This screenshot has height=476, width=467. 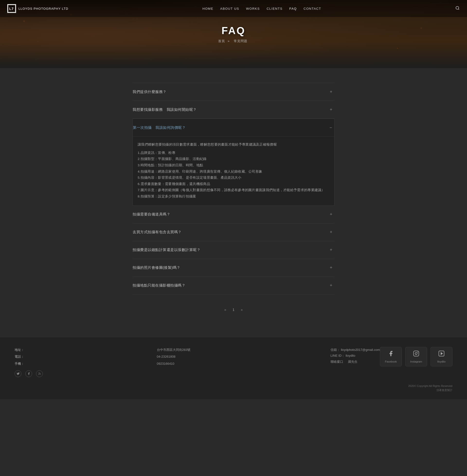 What do you see at coordinates (236, 357) in the screenshot?
I see `phone-value: 04-23261808` at bounding box center [236, 357].